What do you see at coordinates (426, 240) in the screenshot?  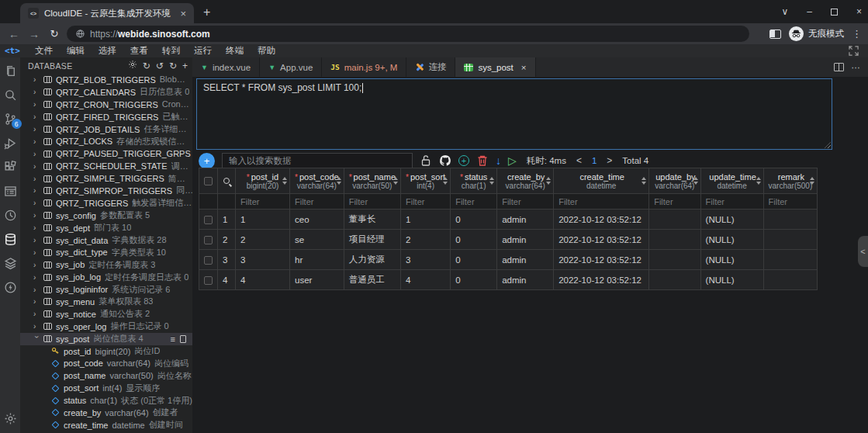 I see `cell-post-sort: 2` at bounding box center [426, 240].